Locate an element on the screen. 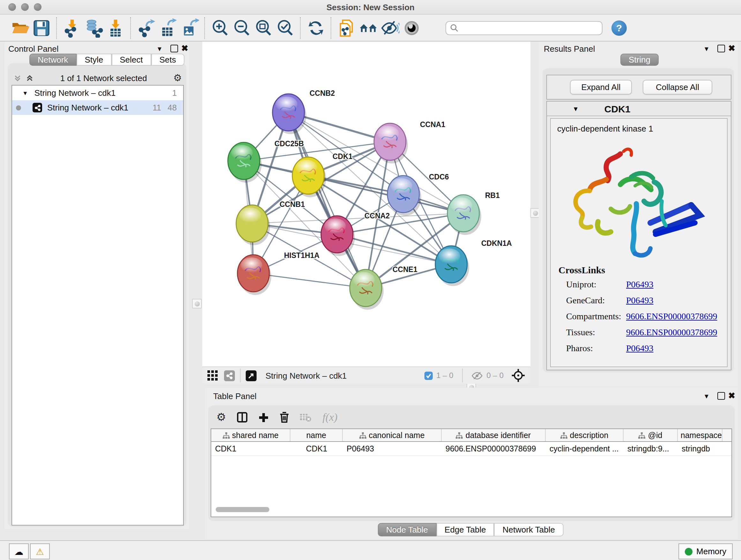 This screenshot has width=741, height=560. tab-sets: Sets is located at coordinates (167, 60).